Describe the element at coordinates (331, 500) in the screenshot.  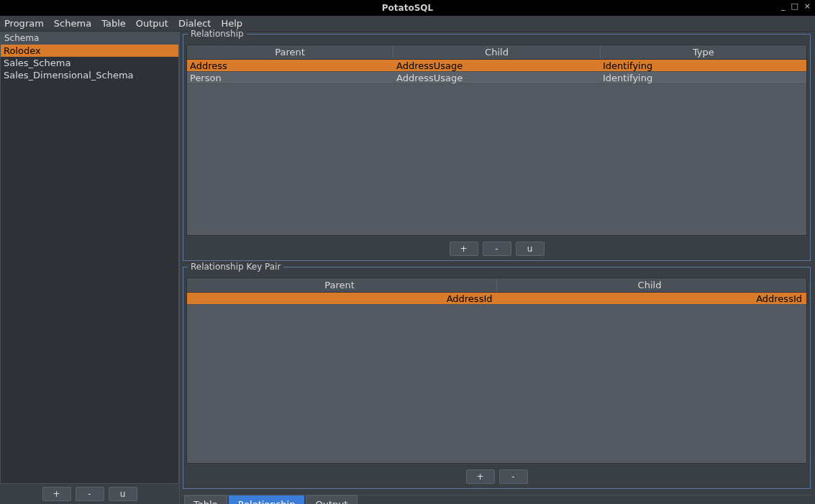
I see `tab-output: Output` at that location.